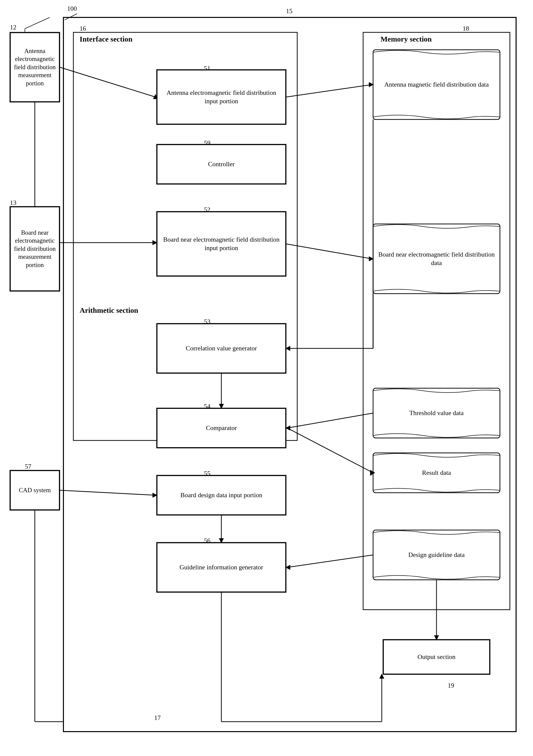 The image size is (533, 756). Describe the element at coordinates (28, 467) in the screenshot. I see `ref-57: 57` at that location.